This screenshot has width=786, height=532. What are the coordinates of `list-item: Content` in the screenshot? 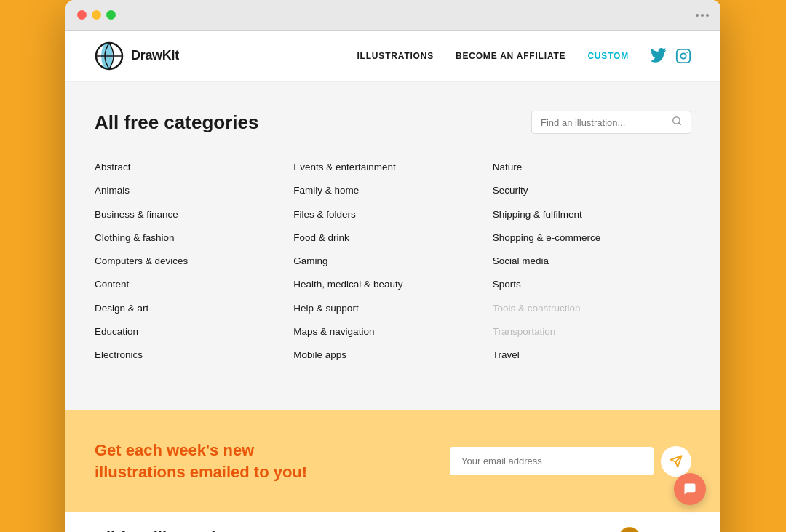 It's located at (194, 285).